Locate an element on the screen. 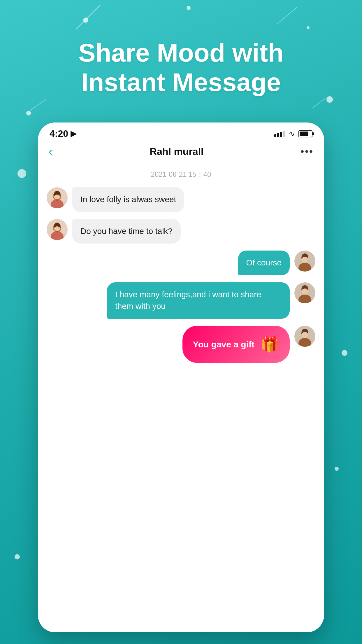  message-row: Of course is located at coordinates (181, 263).